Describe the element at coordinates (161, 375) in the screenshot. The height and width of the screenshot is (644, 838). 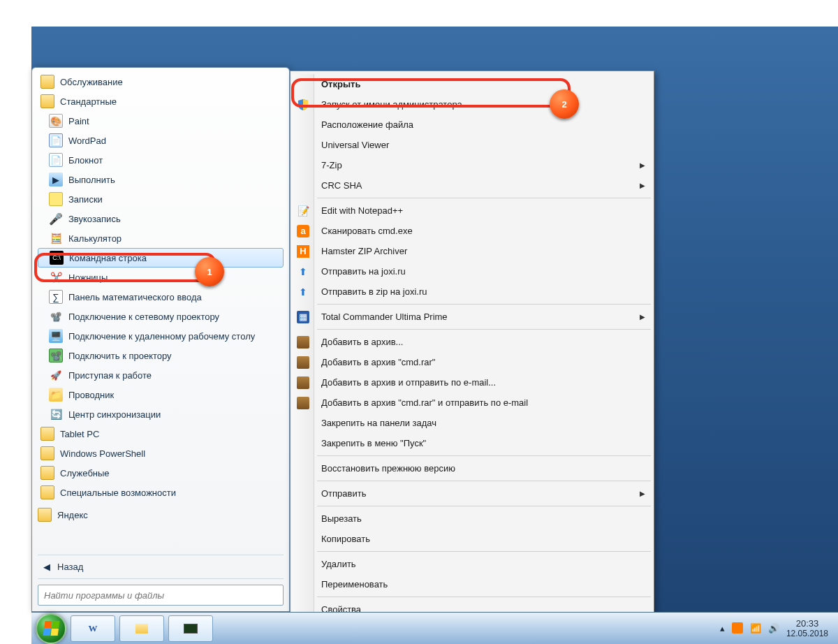
I see `program-item: 🚀Приступая к работе` at that location.